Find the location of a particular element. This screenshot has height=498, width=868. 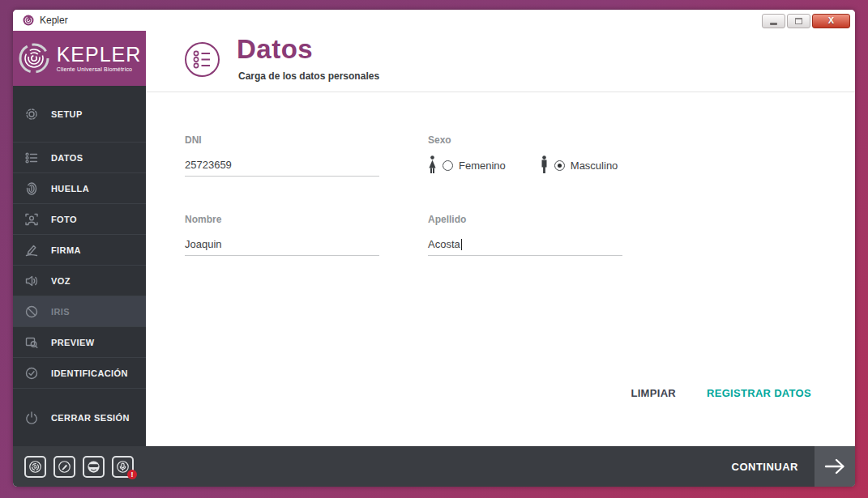

signature-icon is located at coordinates (32, 250).